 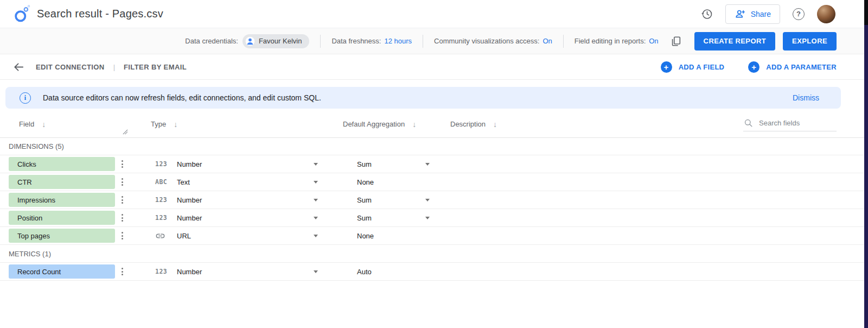 I want to click on version-history-button, so click(x=707, y=14).